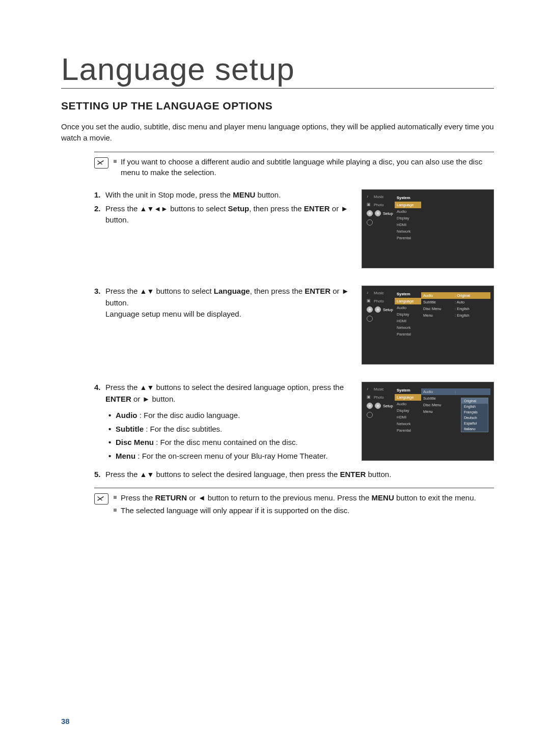 This screenshot has width=550, height=756. What do you see at coordinates (278, 132) in the screenshot?
I see `intro-paragraph: Once you set the audio, subtitle, disc m…` at bounding box center [278, 132].